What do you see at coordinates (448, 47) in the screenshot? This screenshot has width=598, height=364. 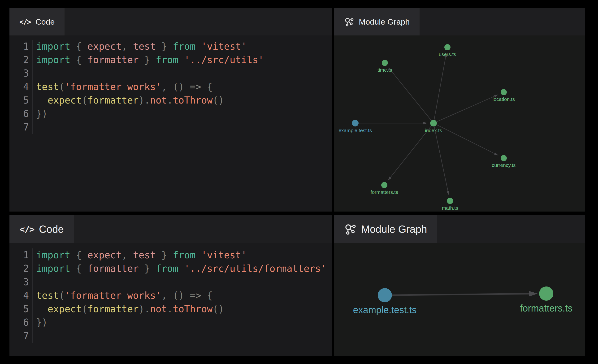 I see `graph-node-users.ts` at bounding box center [448, 47].